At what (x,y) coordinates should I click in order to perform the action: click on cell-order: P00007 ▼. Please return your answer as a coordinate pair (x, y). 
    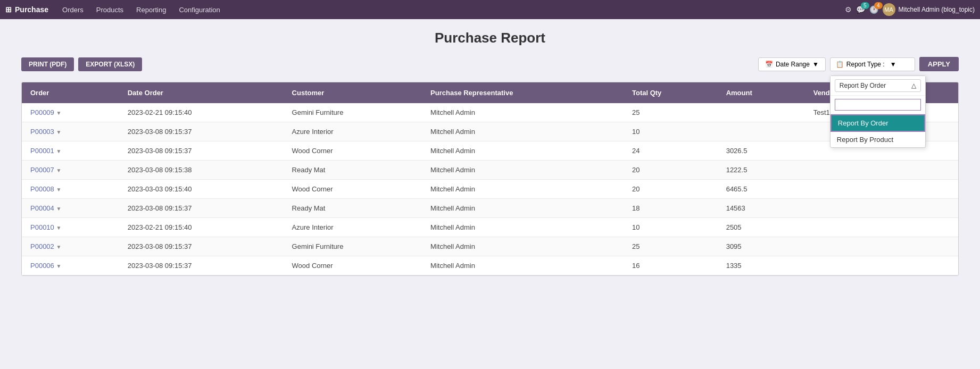
    Looking at the image, I should click on (70, 170).